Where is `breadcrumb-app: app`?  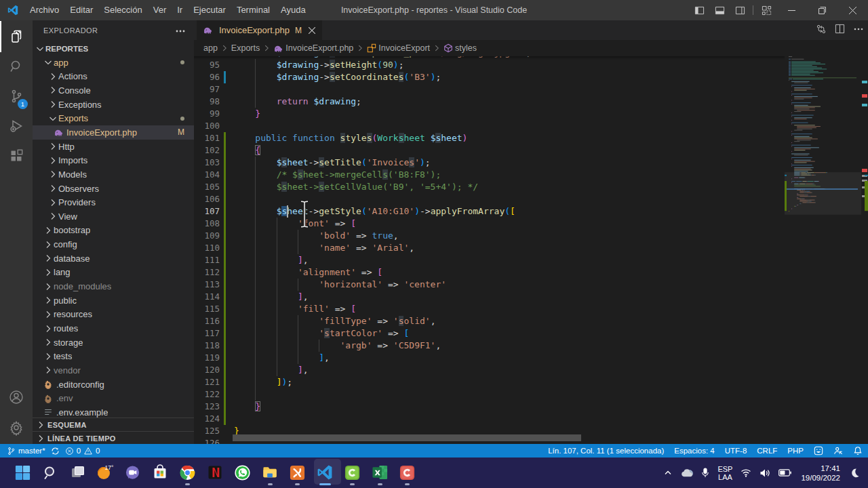 breadcrumb-app: app is located at coordinates (210, 48).